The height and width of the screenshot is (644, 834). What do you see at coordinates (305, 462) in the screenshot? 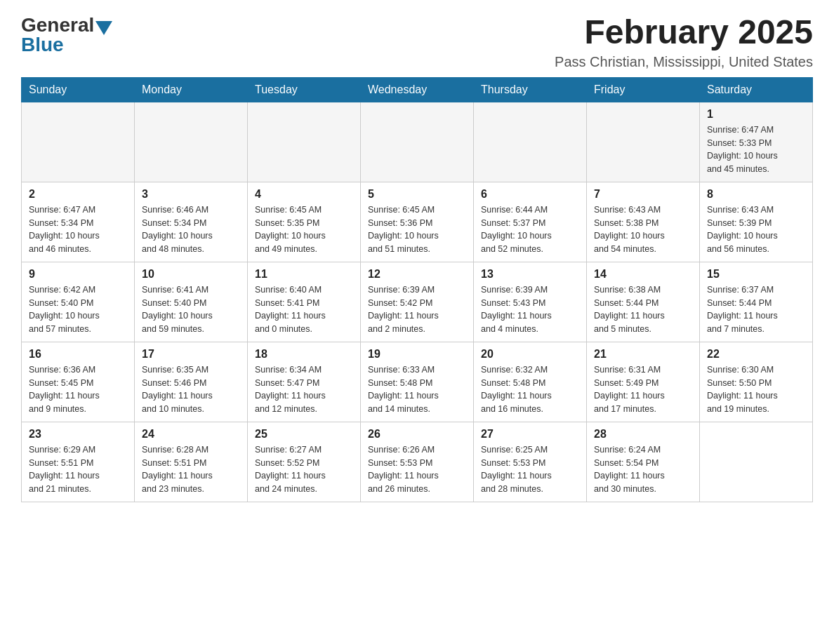
I see `calendar-cell: 25Sunrise: 6:27 AM Sunset: 5:52 PM Dayli…` at bounding box center [305, 462].